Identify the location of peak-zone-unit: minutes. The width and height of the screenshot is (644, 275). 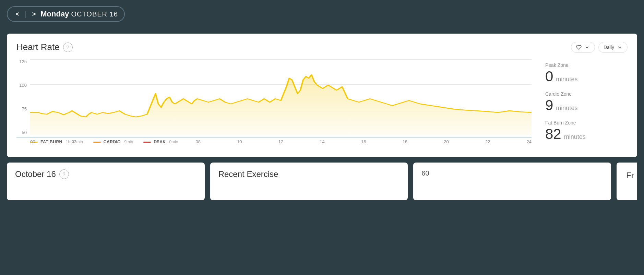
(567, 80).